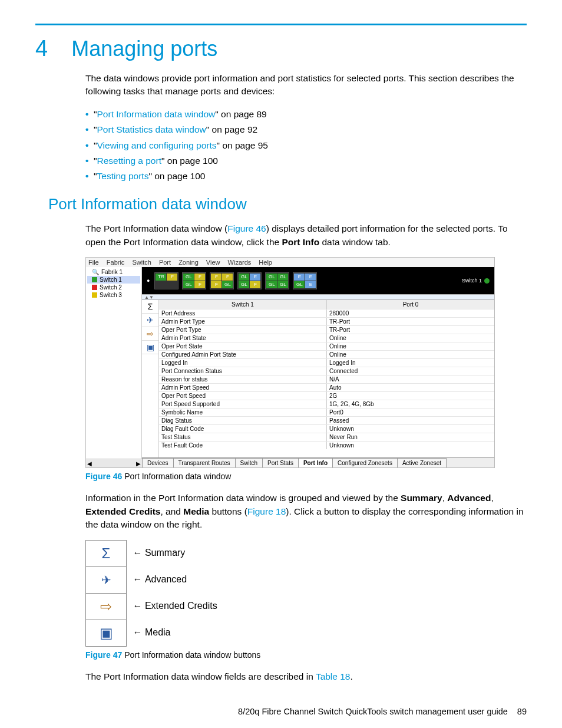  What do you see at coordinates (114, 272) in the screenshot?
I see `tree-root: 🔍Fabrik 1` at bounding box center [114, 272].